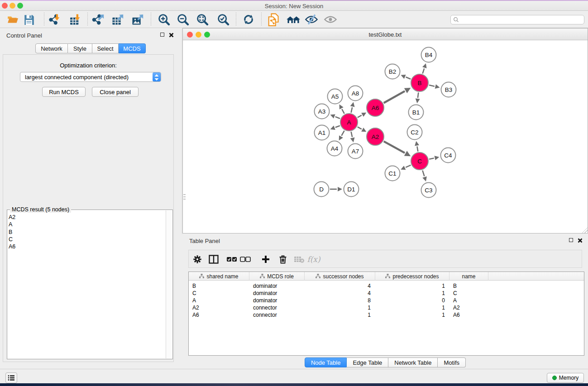  Describe the element at coordinates (456, 315) in the screenshot. I see `cell-name: A6` at that location.